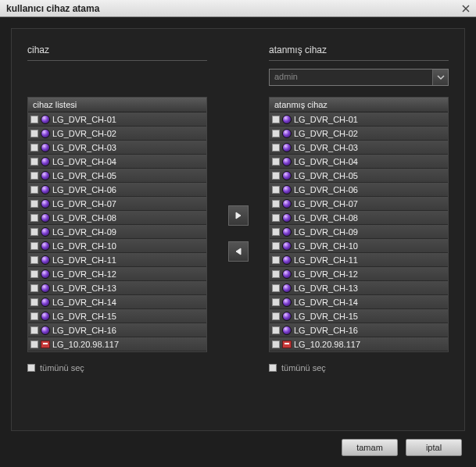 The width and height of the screenshot is (476, 467). I want to click on list-item-label: LG_DVR_CH-14, so click(84, 302).